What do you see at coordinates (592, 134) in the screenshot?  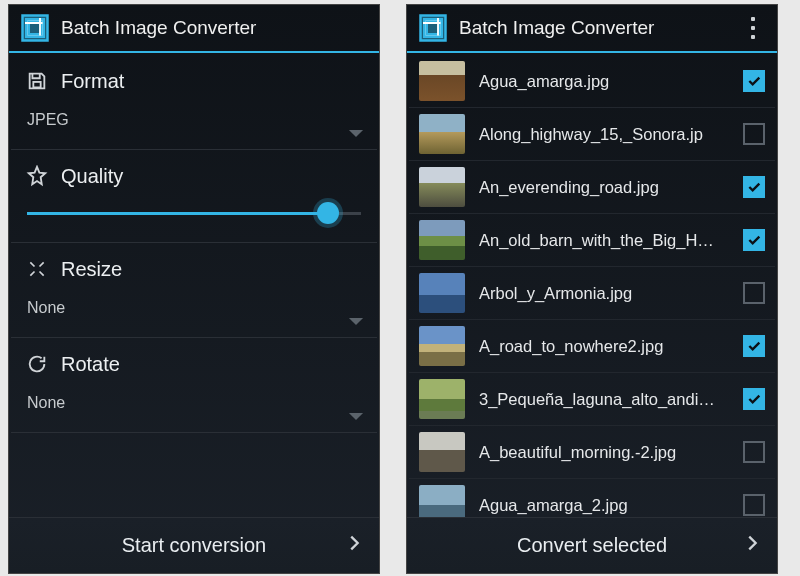 I see `file-row: Along_highway_15,_Sonora.jp` at bounding box center [592, 134].